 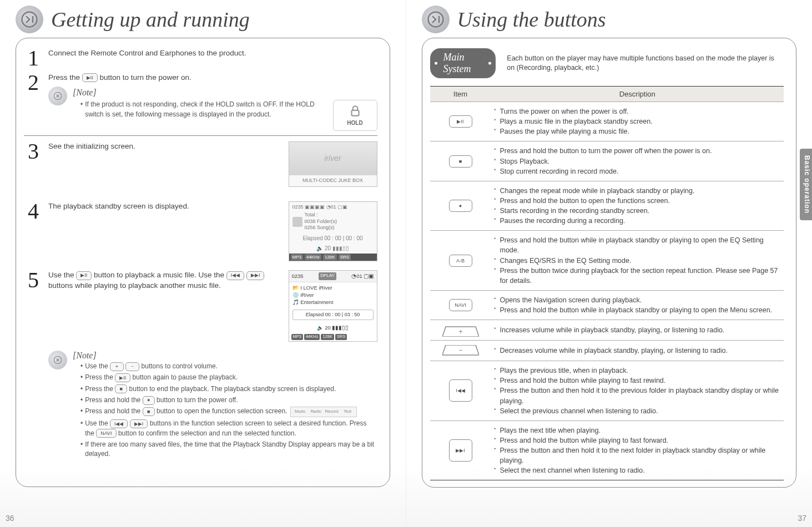 I want to click on table-row: ＋Increases volume while in playback stan…, so click(x=607, y=331).